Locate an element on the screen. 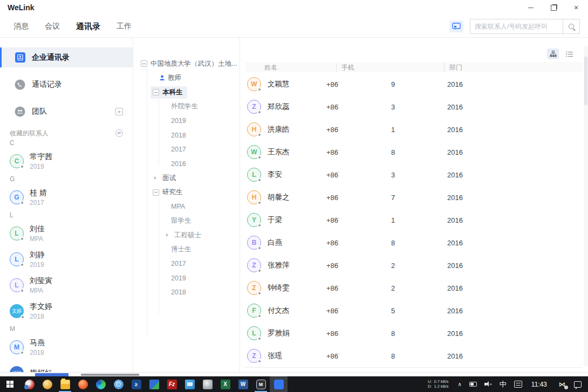 The image size is (588, 392). minimize-button is located at coordinates (531, 8).